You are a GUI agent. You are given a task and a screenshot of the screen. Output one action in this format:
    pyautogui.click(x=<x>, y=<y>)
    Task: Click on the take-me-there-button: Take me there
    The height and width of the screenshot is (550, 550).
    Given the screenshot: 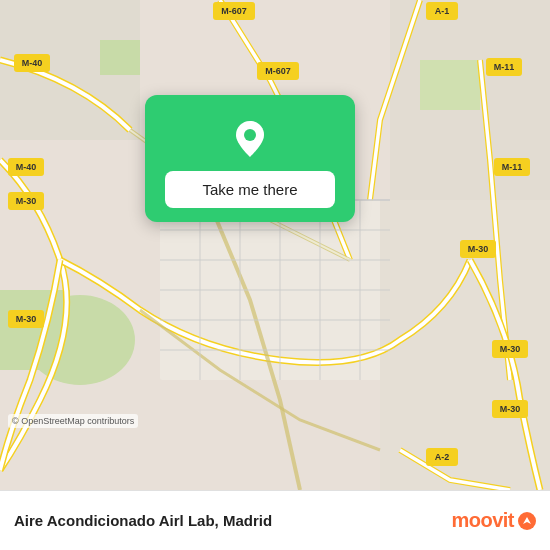 What is the action you would take?
    pyautogui.click(x=250, y=190)
    